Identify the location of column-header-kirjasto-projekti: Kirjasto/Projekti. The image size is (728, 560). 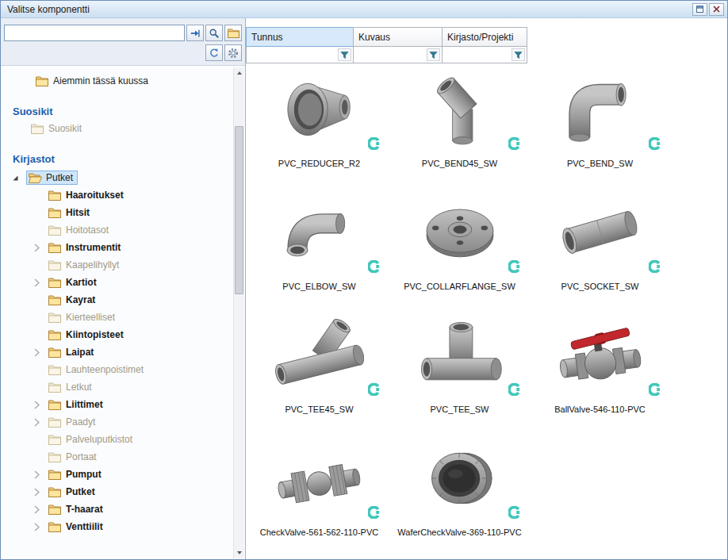
(485, 36).